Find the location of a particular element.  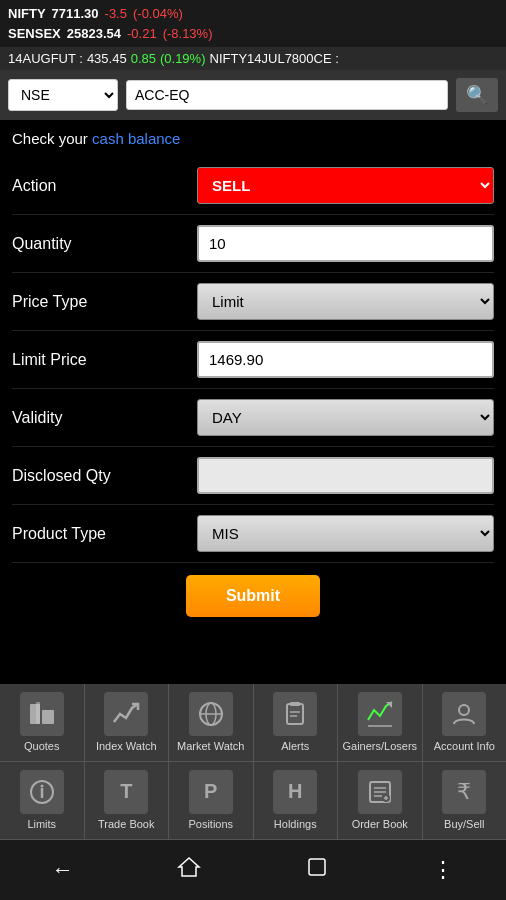

back-button: ← is located at coordinates (63, 870).